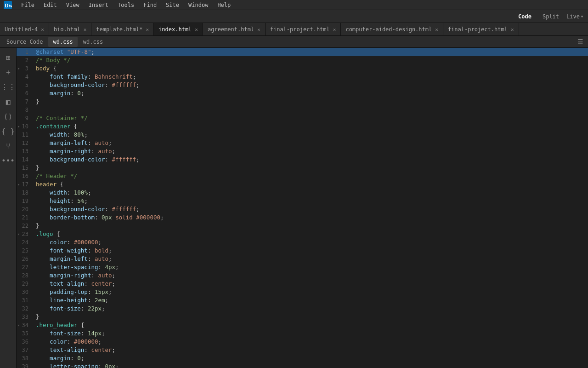  What do you see at coordinates (25, 176) in the screenshot?
I see `line-number: 16` at bounding box center [25, 176].